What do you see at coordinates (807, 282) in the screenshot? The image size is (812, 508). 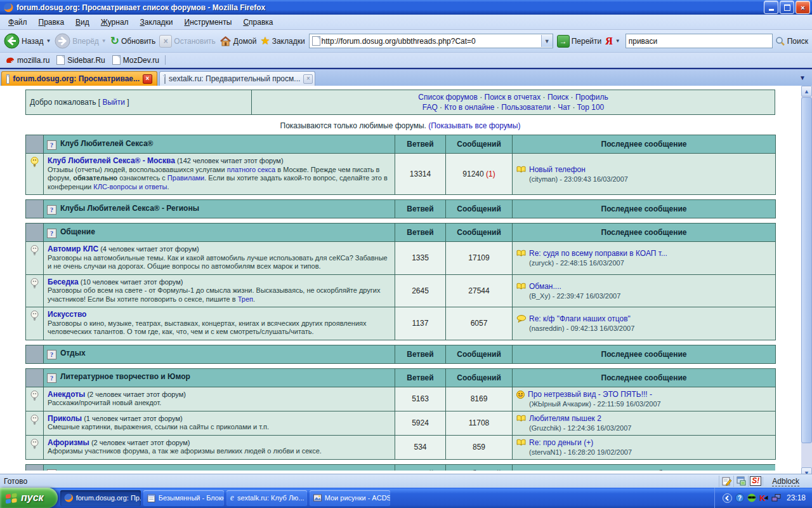 I see `vertical-scrollbar: ▲ ▼` at bounding box center [807, 282].